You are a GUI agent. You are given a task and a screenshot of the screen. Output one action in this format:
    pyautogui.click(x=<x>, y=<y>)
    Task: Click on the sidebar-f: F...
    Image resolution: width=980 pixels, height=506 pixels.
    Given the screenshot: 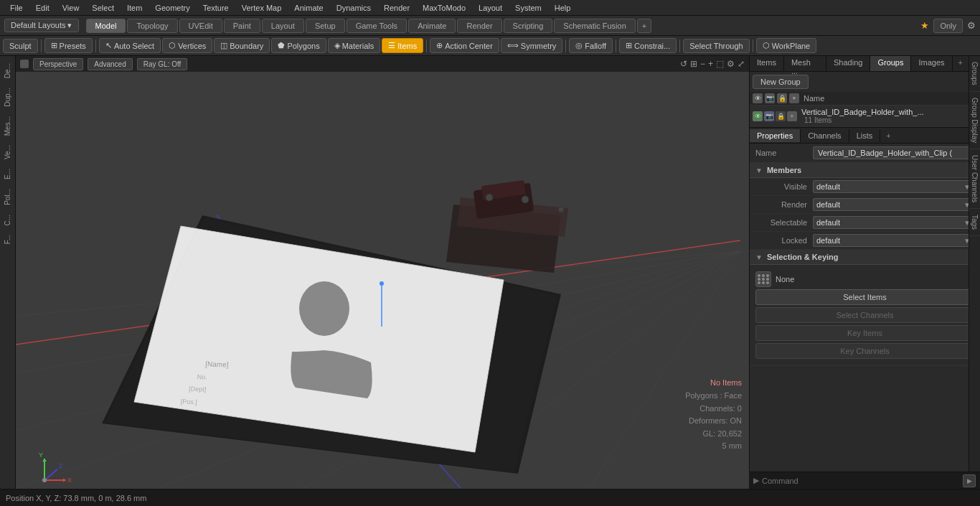 What is the action you would take?
    pyautogui.click(x=7, y=240)
    